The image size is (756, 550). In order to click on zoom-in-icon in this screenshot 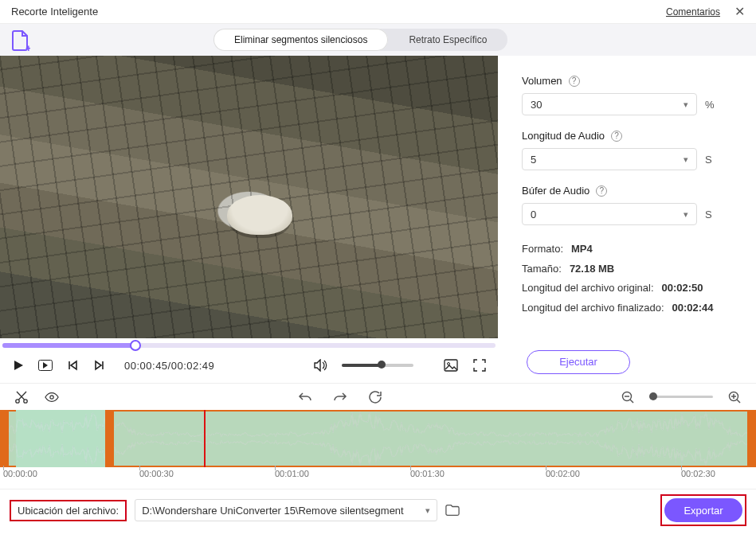, I will do `click(734, 397)`.